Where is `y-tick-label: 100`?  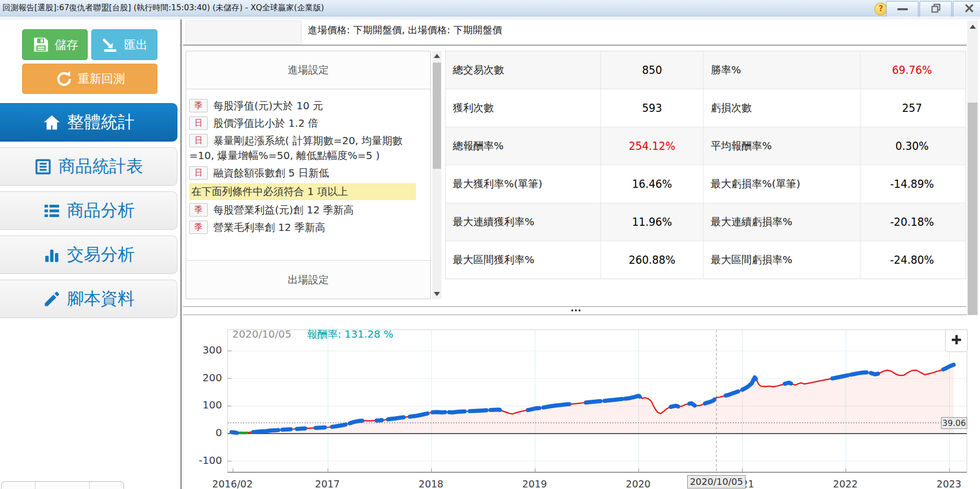 y-tick-label: 100 is located at coordinates (206, 405).